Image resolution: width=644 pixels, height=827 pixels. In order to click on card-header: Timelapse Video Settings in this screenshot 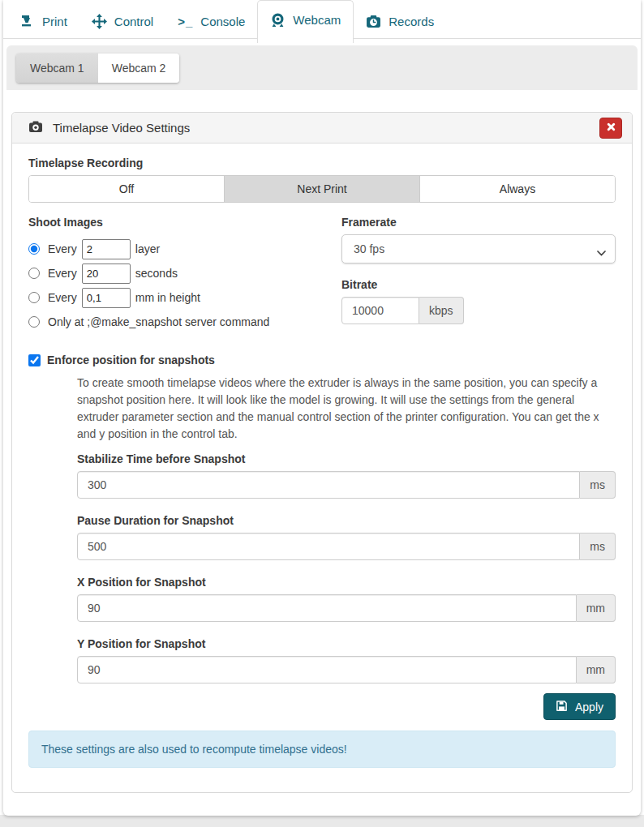, I will do `click(322, 128)`.